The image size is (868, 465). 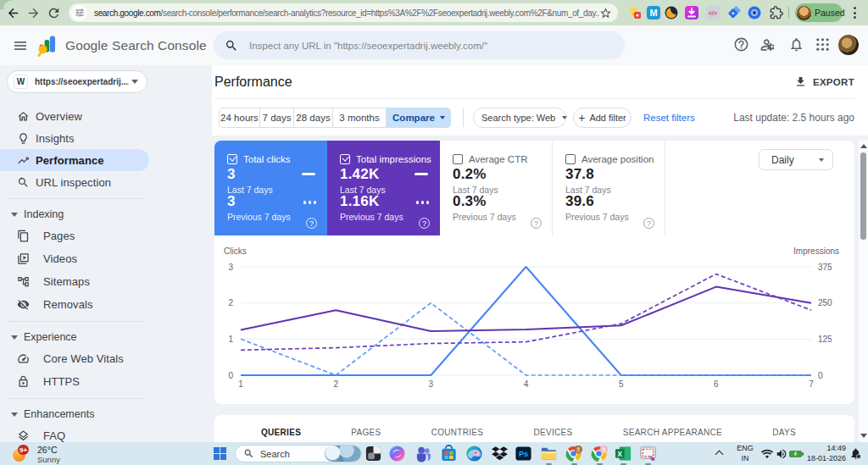 I want to click on taskbar-excel-icon: X, so click(x=624, y=454).